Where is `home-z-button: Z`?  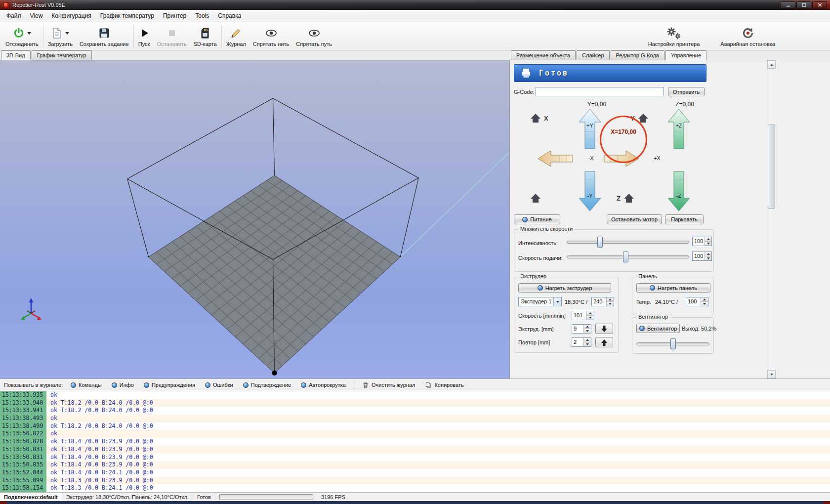 home-z-button: Z is located at coordinates (625, 198).